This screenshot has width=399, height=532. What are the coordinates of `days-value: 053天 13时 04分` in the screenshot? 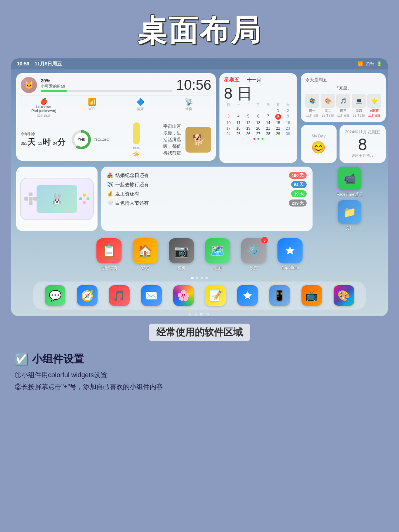 It's located at (45, 142).